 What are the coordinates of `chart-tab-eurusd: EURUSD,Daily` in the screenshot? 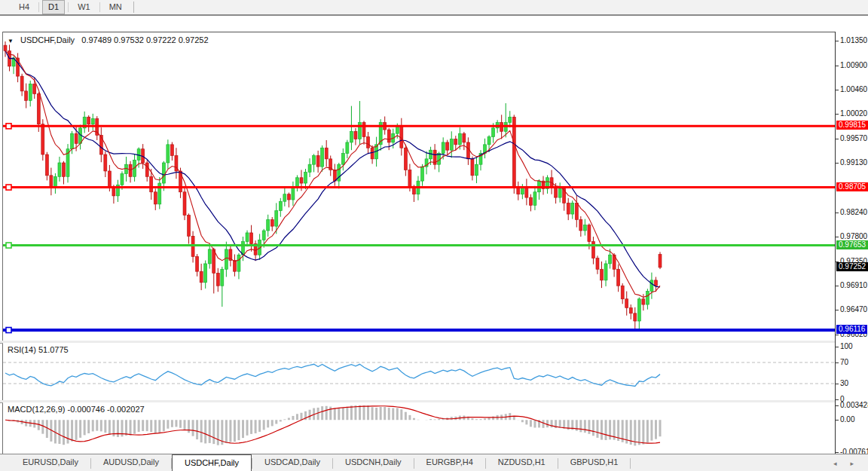 It's located at (50, 463).